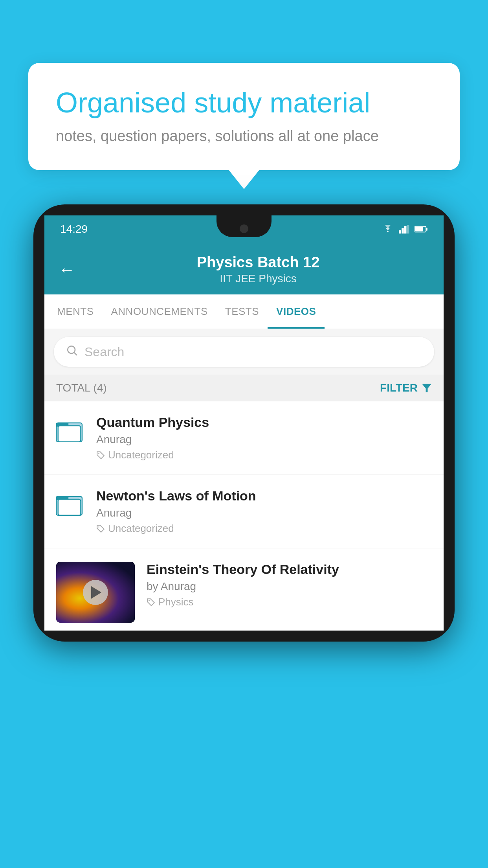  I want to click on camera-dot, so click(244, 229).